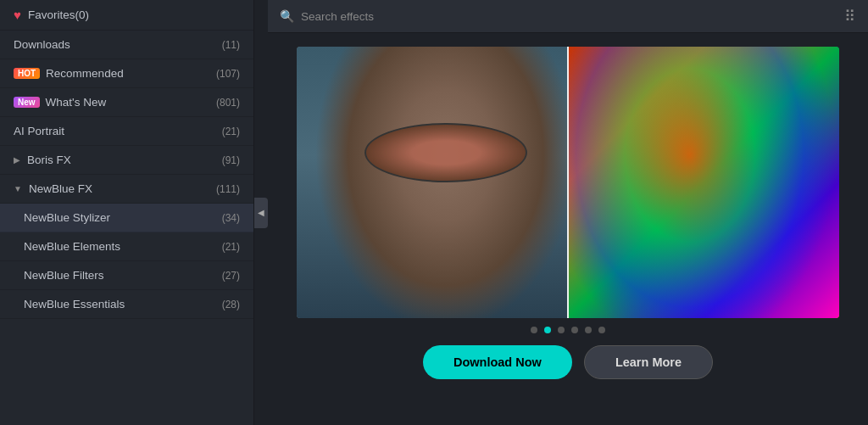 Image resolution: width=868 pixels, height=425 pixels. Describe the element at coordinates (52, 15) in the screenshot. I see `sidebar-item-label: Favorites` at that location.